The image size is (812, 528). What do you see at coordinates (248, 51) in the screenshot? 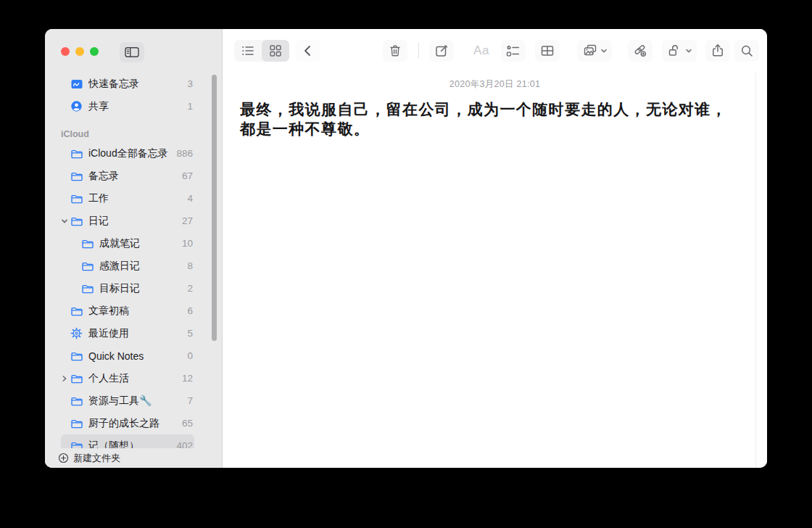
I see `list-view-button` at bounding box center [248, 51].